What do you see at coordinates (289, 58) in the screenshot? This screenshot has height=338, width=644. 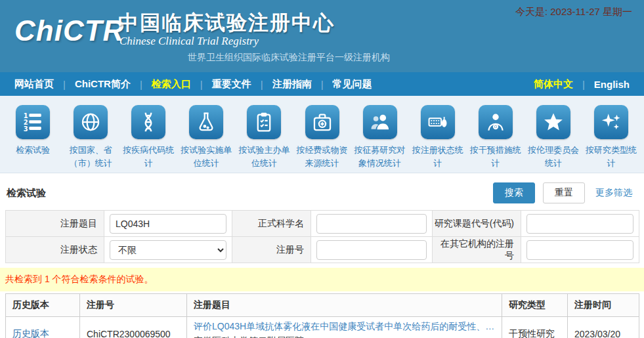 I see `site-subtitle: 世界卫生组织国际临床试验注册平台一级注册机构` at bounding box center [289, 58].